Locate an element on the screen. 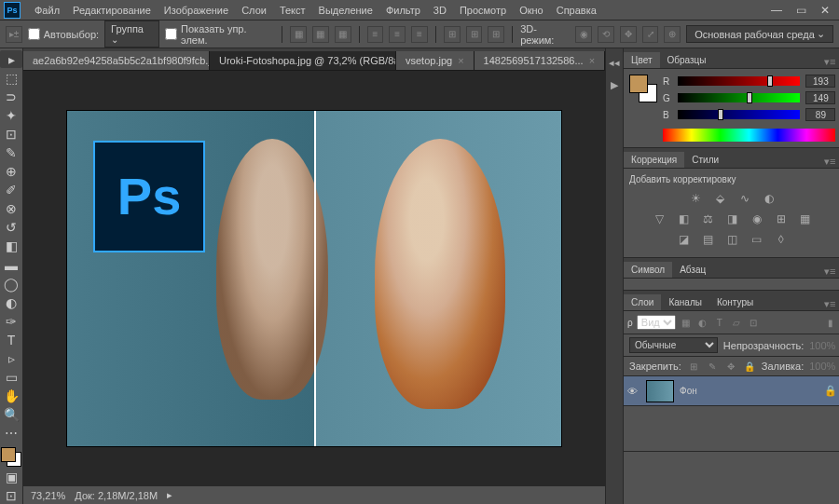  lookup-icon: ▦ is located at coordinates (805, 219).